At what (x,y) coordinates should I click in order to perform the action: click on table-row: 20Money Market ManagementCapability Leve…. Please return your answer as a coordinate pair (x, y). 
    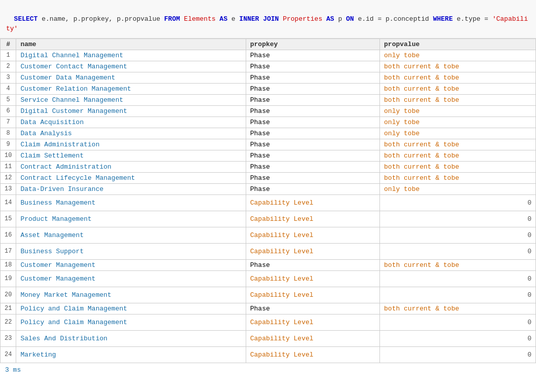
    Looking at the image, I should click on (269, 295).